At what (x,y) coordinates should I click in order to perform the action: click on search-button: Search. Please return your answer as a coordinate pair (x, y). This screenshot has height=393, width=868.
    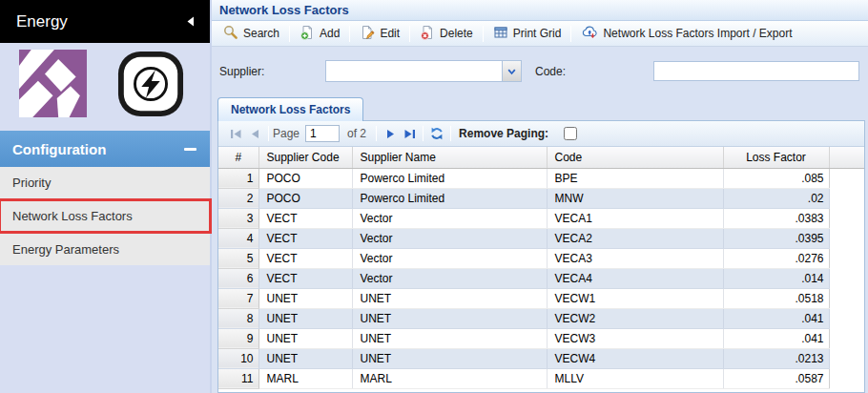
    Looking at the image, I should click on (252, 34).